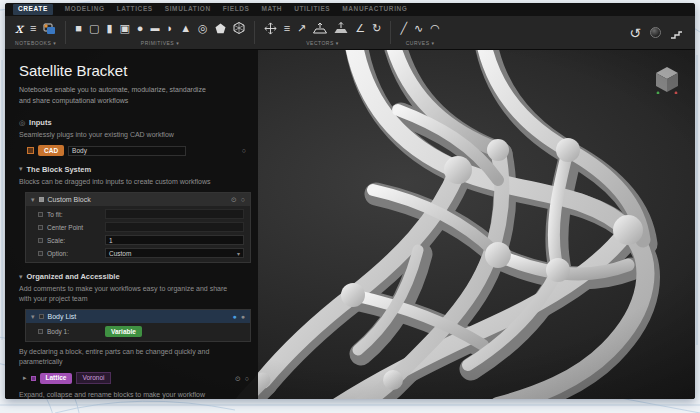 The width and height of the screenshot is (700, 413). What do you see at coordinates (51, 150) in the screenshot?
I see `cad-badge: CAD` at bounding box center [51, 150].